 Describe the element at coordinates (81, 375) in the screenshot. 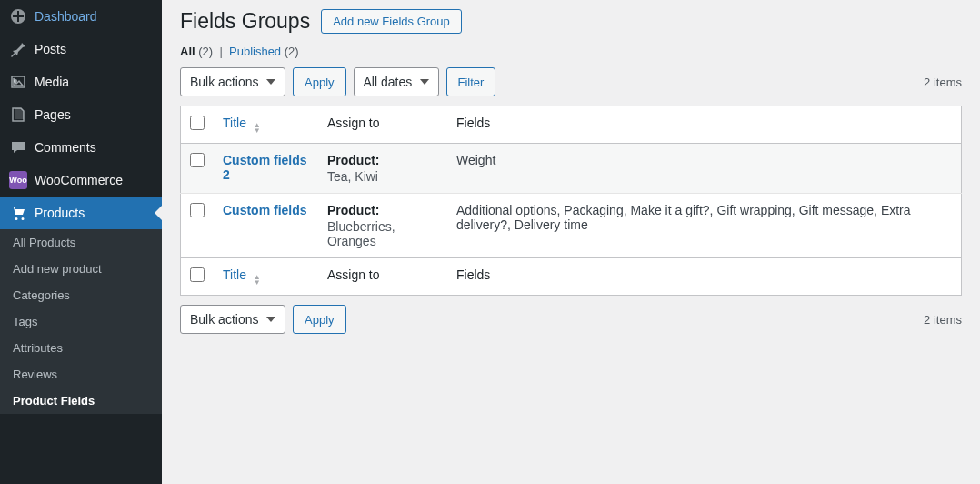

I see `submenu-item-reviews: Reviews` at that location.